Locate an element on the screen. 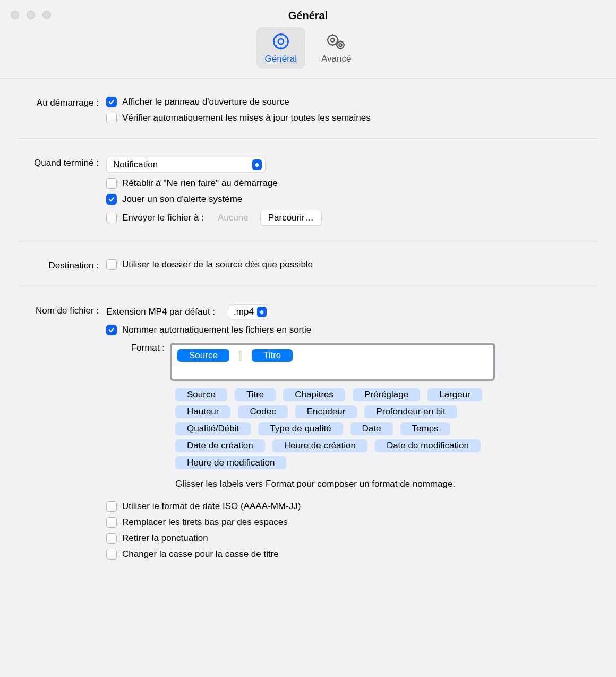  label-use-source-folder: Utiliser le dossier de la source dès que… is located at coordinates (218, 265).